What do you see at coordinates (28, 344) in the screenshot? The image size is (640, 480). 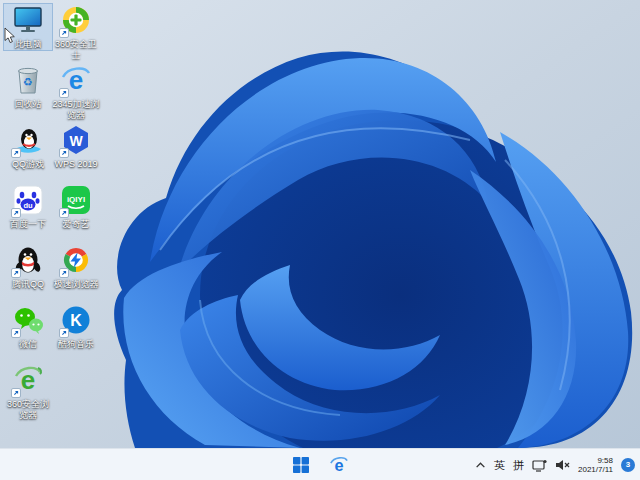 I see `icon-label: 微信` at bounding box center [28, 344].